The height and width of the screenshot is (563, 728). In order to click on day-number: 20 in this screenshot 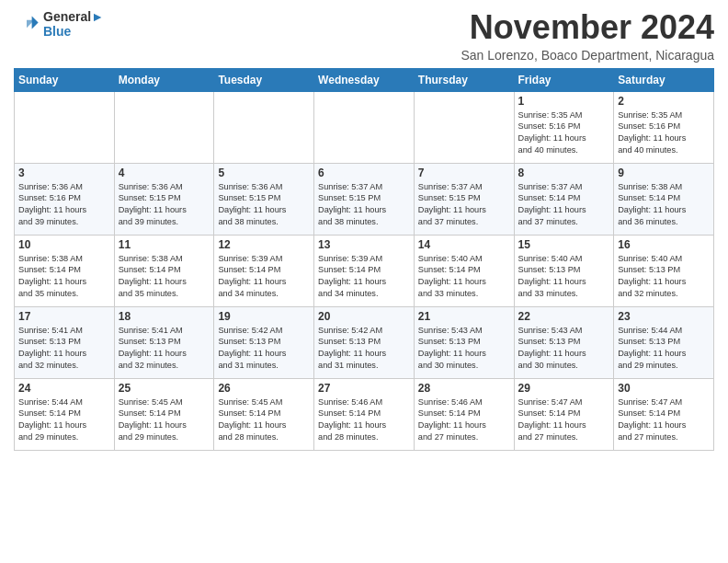, I will do `click(364, 316)`.